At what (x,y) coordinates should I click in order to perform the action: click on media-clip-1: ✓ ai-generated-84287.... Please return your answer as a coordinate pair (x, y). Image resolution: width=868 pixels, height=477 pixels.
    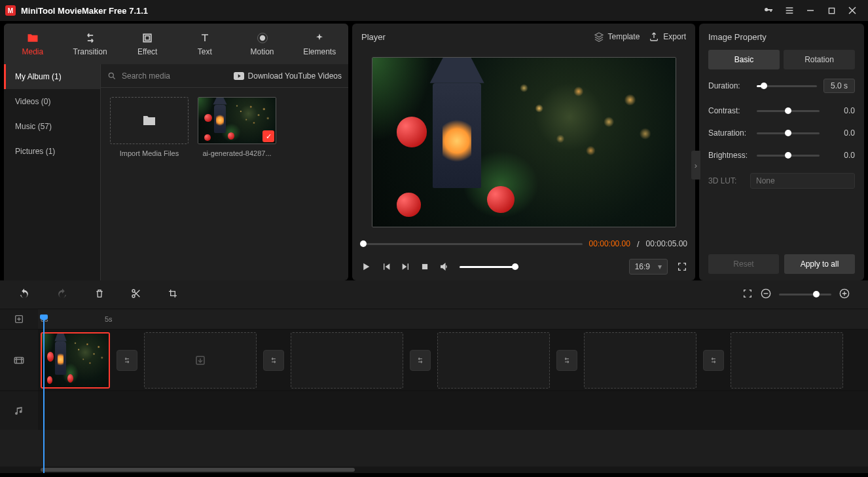
    Looking at the image, I should click on (237, 127).